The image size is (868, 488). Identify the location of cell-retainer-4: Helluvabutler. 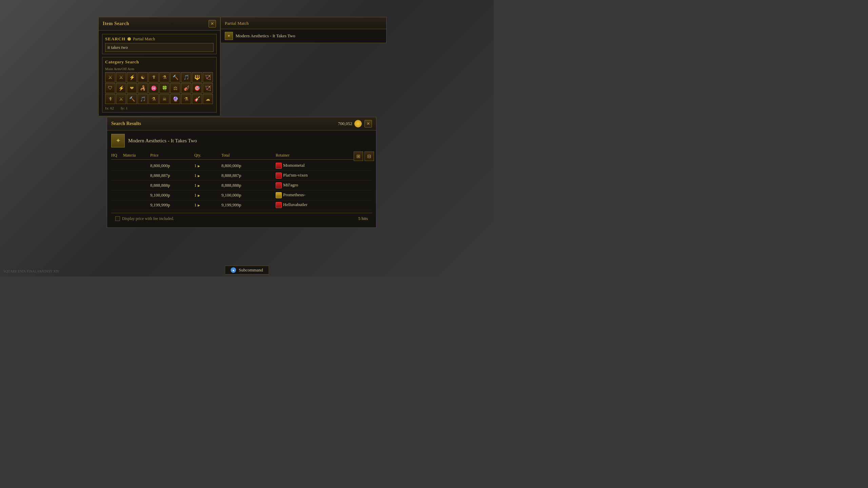
(301, 205).